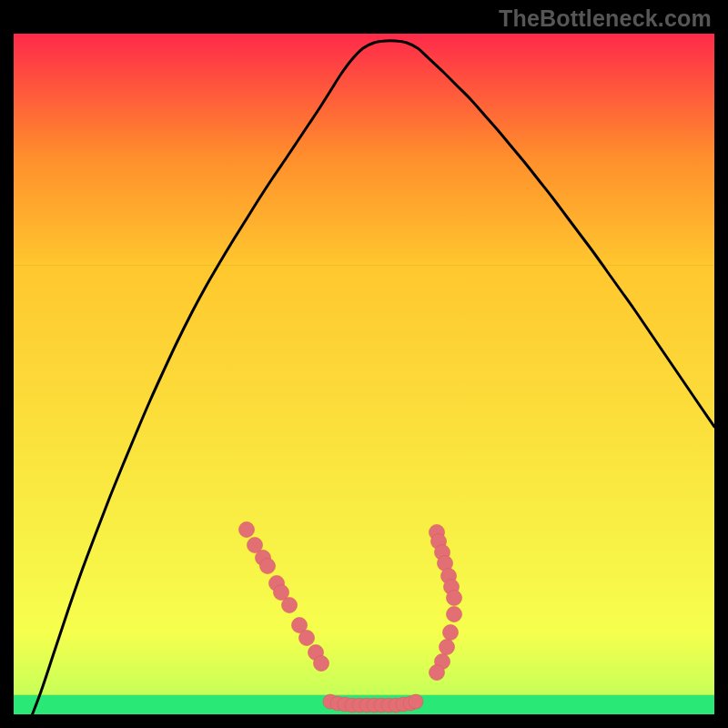 The height and width of the screenshot is (728, 728). I want to click on watermark-text: TheBottleneck.com, so click(605, 18).